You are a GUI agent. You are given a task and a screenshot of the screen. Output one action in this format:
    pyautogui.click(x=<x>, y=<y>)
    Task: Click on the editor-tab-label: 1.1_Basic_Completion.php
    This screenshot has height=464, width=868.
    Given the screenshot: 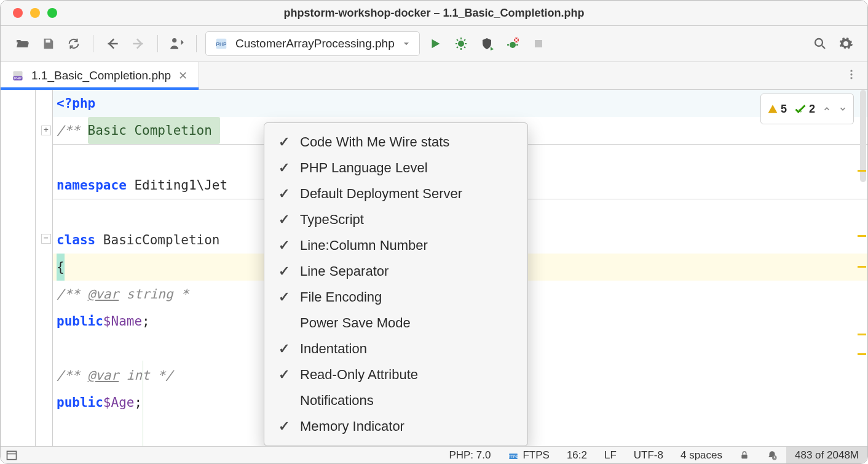 What is the action you would take?
    pyautogui.click(x=101, y=76)
    